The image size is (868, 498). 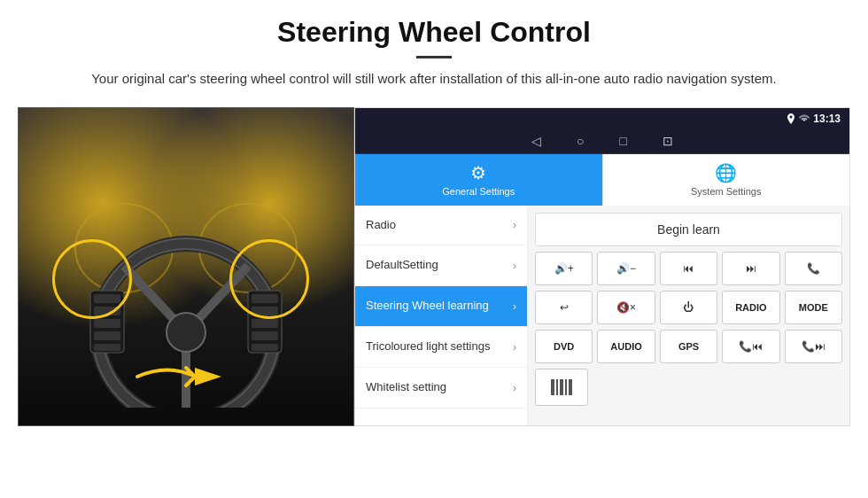 What do you see at coordinates (726, 173) in the screenshot?
I see `system-settings-icon: 🌐` at bounding box center [726, 173].